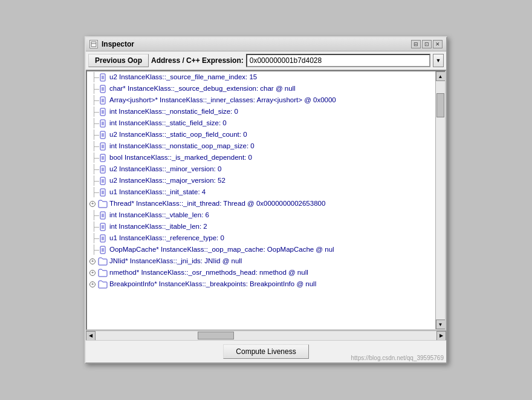  Describe the element at coordinates (118, 44) in the screenshot. I see `window-title: Inspector` at that location.